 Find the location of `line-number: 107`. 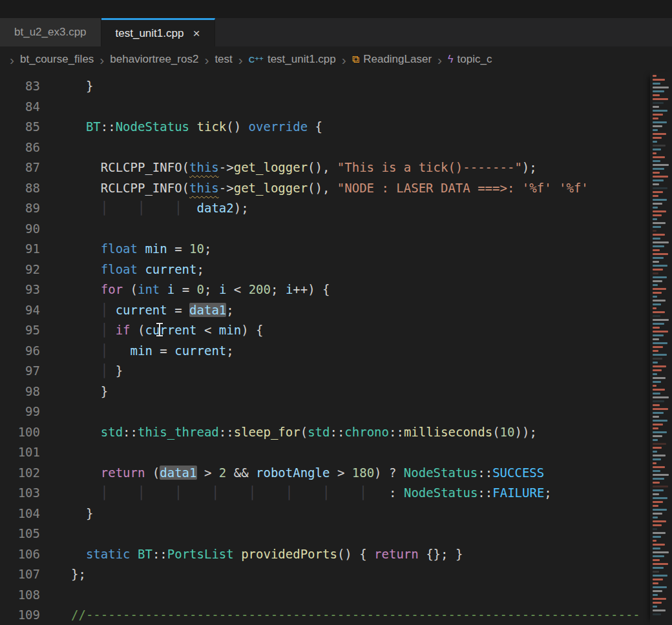

line-number: 107 is located at coordinates (20, 575).